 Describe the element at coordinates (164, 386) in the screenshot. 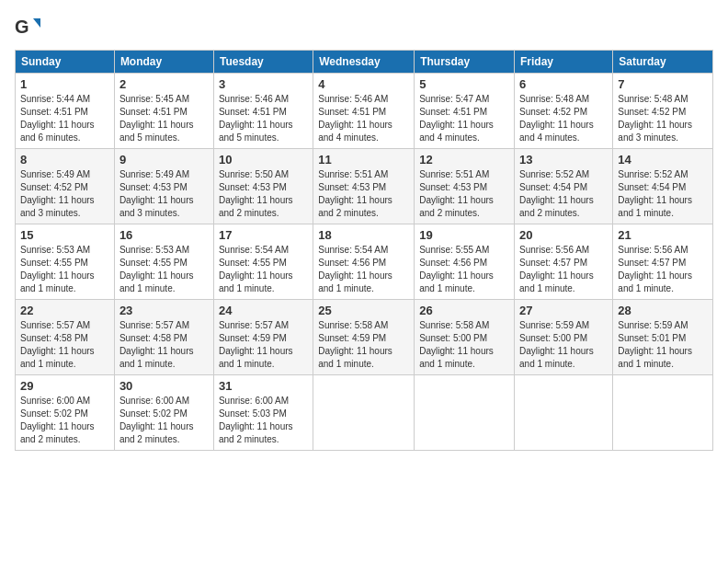

I see `day-number: 30` at that location.